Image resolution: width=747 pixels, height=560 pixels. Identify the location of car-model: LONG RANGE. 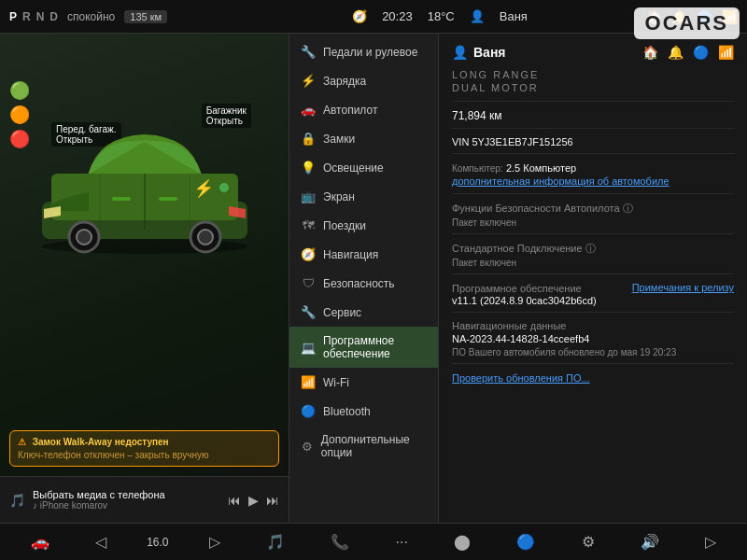
(593, 75).